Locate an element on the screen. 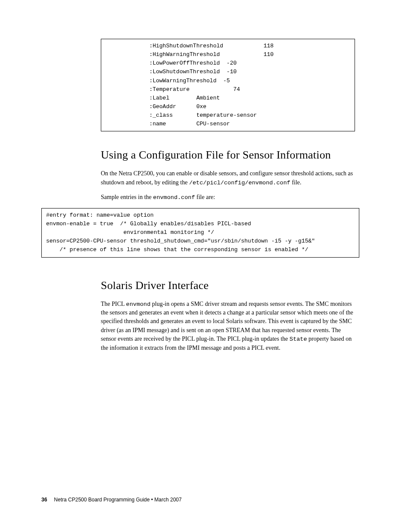  paragraph-solaris-driver: The PICL envmond plug-in opens a SMC dri… is located at coordinates (228, 326).